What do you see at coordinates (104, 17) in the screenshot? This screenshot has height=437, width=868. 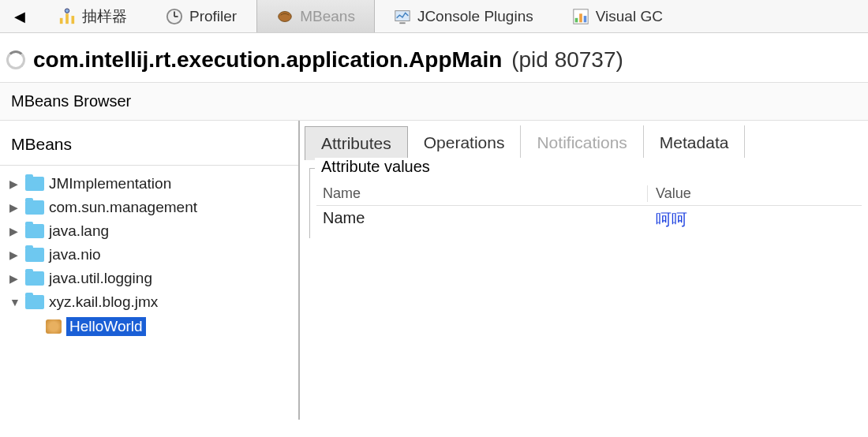 I see `tab-label: 抽样器` at bounding box center [104, 17].